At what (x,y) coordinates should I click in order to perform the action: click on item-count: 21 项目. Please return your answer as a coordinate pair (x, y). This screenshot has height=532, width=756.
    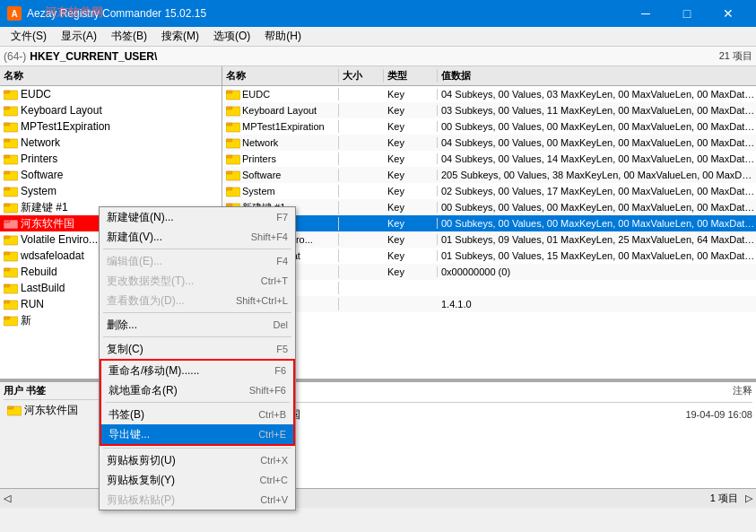
    Looking at the image, I should click on (735, 56).